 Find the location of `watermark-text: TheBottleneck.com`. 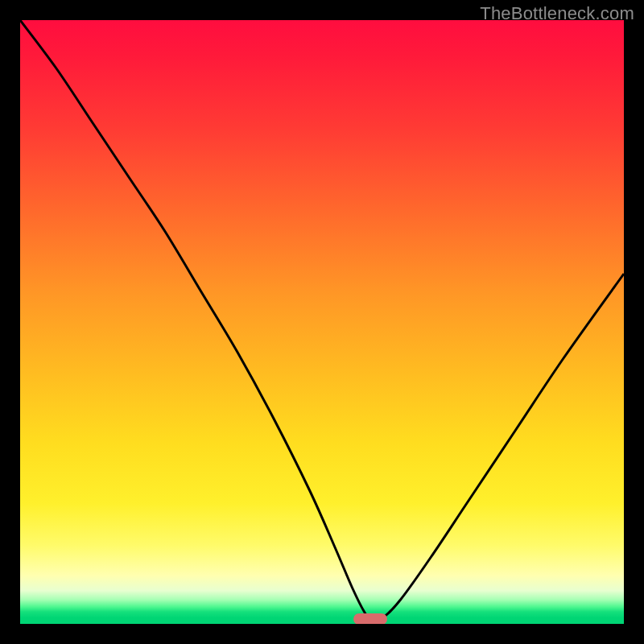

watermark-text: TheBottleneck.com is located at coordinates (557, 14).